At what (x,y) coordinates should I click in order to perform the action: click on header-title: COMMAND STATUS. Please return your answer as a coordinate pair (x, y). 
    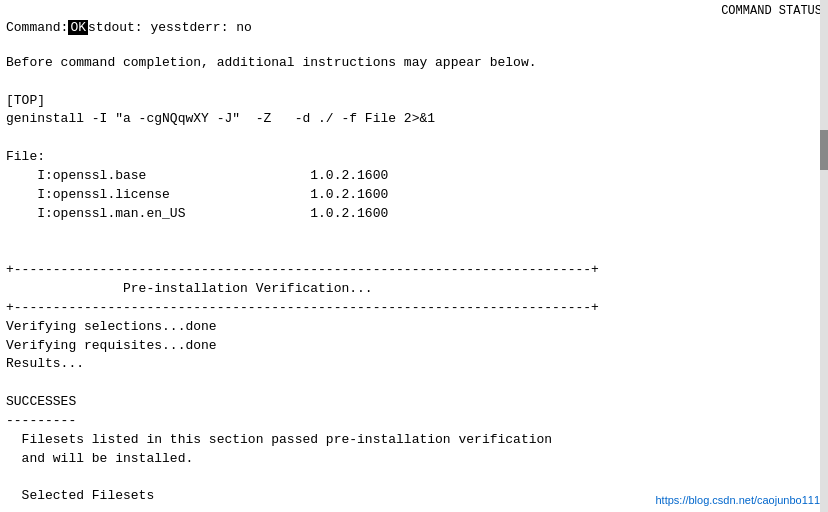
    Looking at the image, I should click on (772, 11).